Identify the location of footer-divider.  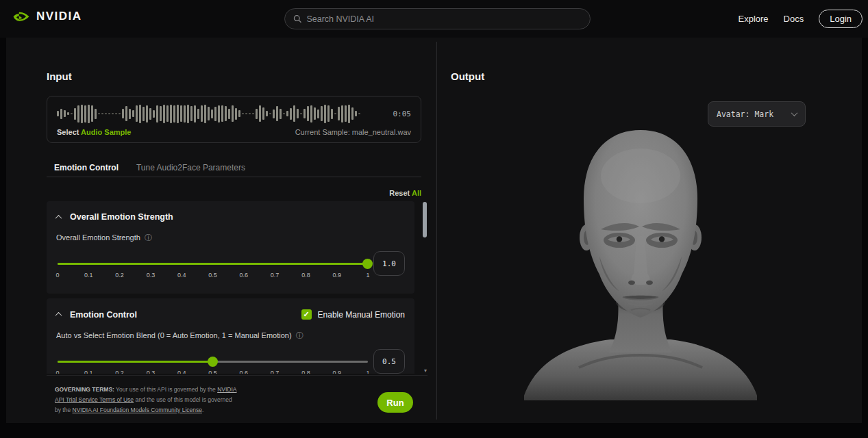
(237, 375).